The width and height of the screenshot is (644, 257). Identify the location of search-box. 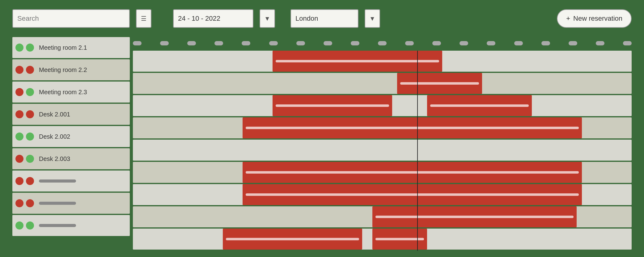
(71, 19).